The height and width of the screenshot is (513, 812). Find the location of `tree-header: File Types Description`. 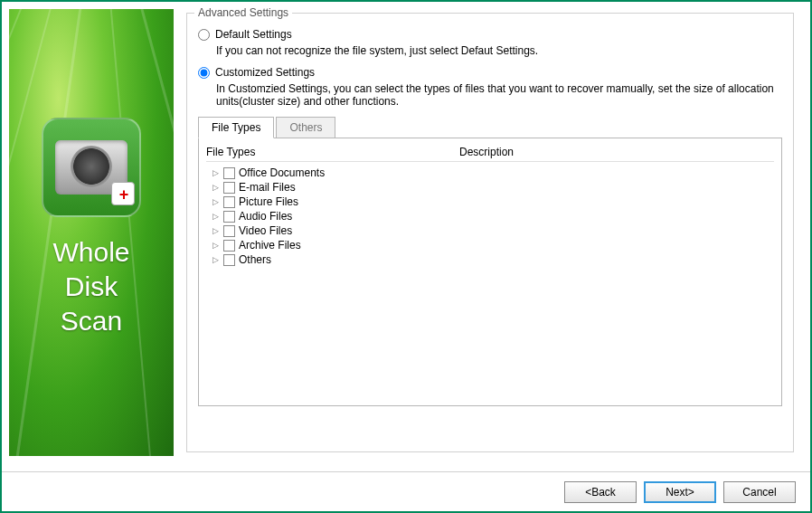

tree-header: File Types Description is located at coordinates (490, 154).